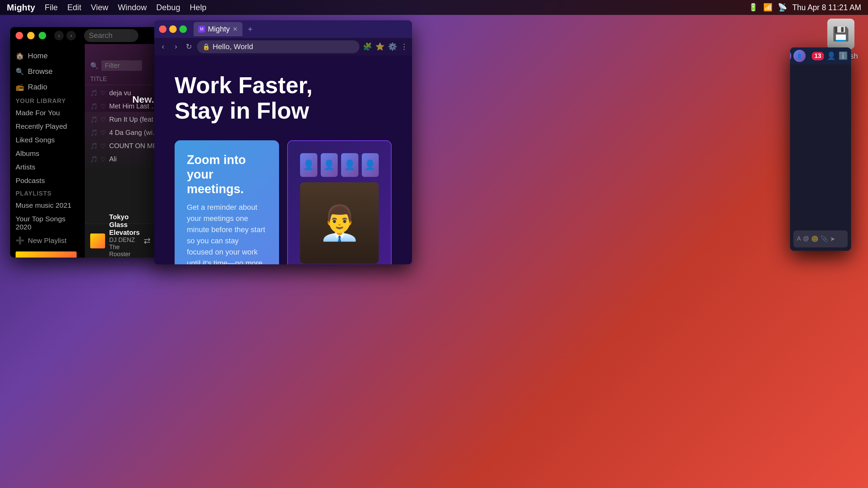 Image resolution: width=868 pixels, height=488 pixels. Describe the element at coordinates (47, 167) in the screenshot. I see `library-item-artists: Artists` at that location.